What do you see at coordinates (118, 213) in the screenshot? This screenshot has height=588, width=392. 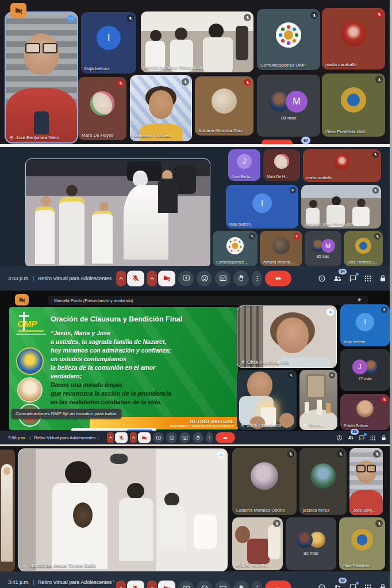 I see `pinned-photo-tile-pope` at bounding box center [118, 213].